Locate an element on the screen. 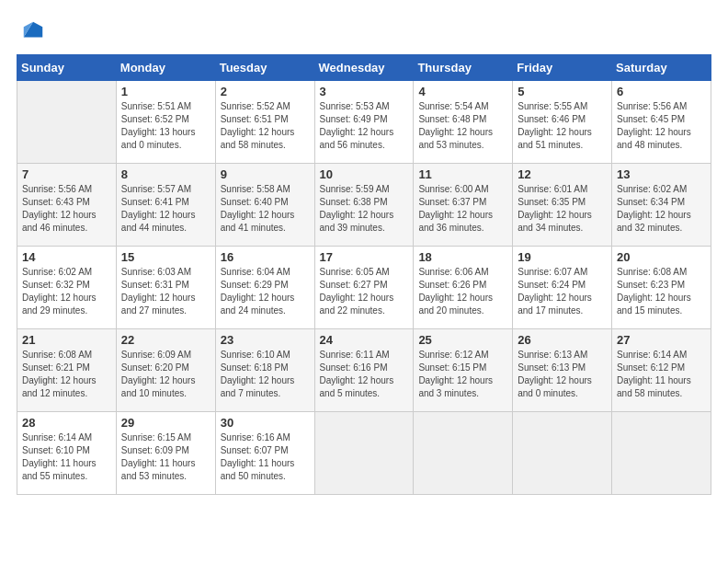 The image size is (728, 563). day-info: Sunrise: 5:51 AM Sunset: 6:52 PM Dayligh… is located at coordinates (165, 126).